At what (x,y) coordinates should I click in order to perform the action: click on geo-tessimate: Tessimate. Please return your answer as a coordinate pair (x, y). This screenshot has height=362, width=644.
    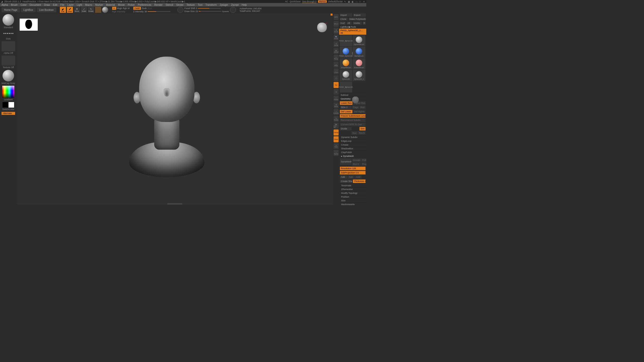
    Looking at the image, I should click on (353, 186).